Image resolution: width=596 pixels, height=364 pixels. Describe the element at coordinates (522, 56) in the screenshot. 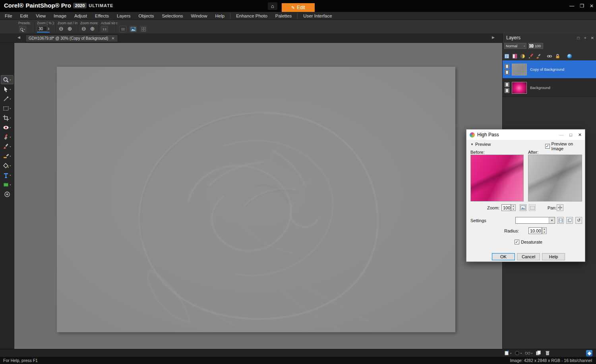

I see `new-adjustment-layer-icon` at that location.